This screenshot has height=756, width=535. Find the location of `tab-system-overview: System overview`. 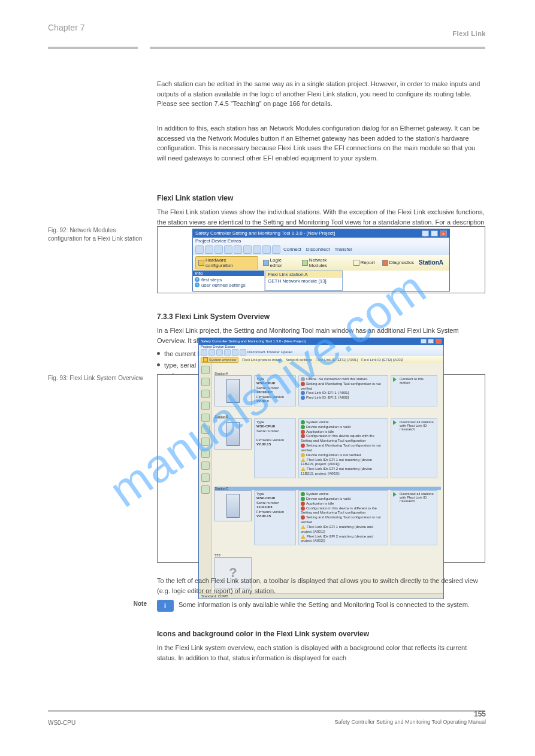

tab-system-overview: System overview is located at coordinates (219, 360).